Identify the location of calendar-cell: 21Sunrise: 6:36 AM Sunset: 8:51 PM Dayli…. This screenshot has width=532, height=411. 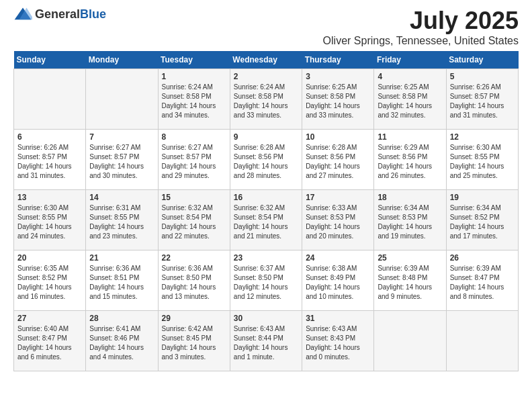
(122, 281).